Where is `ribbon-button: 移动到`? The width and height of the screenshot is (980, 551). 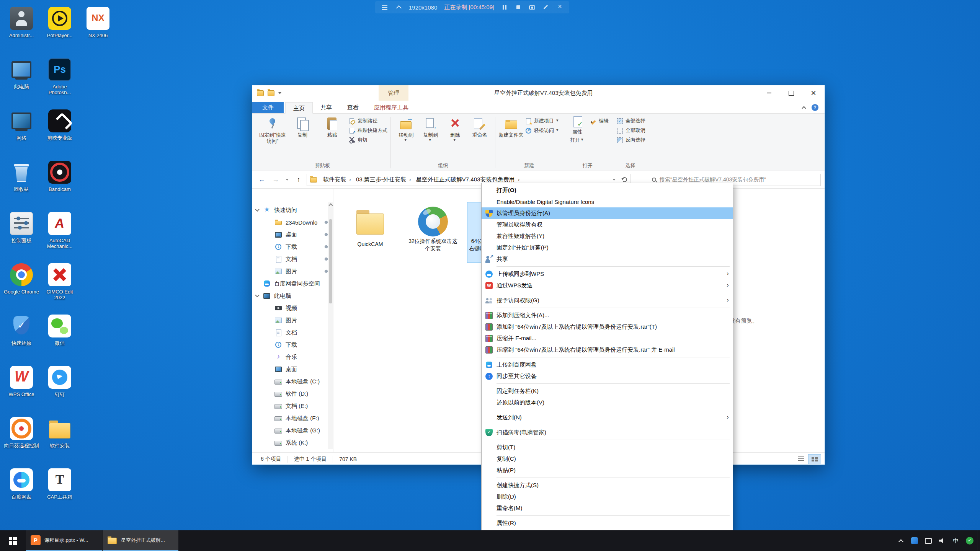
ribbon-button: 移动到 is located at coordinates (406, 128).